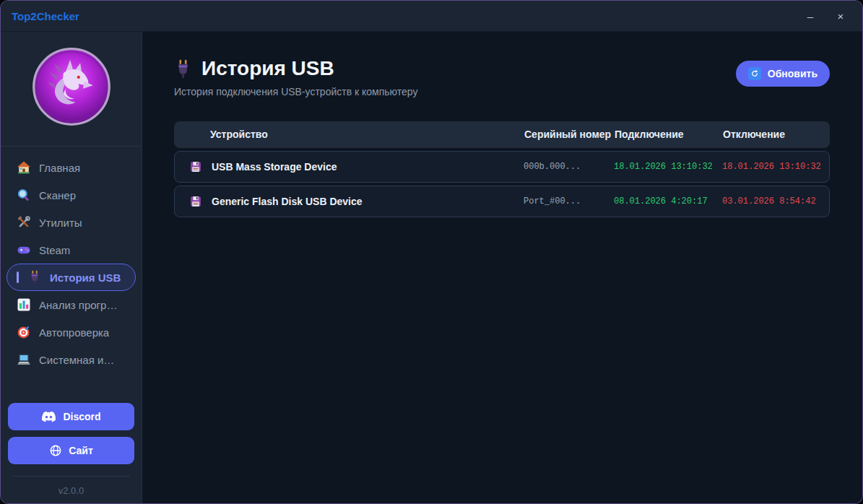 The height and width of the screenshot is (504, 863). Describe the element at coordinates (810, 16) in the screenshot. I see `minimize-button: –` at that location.